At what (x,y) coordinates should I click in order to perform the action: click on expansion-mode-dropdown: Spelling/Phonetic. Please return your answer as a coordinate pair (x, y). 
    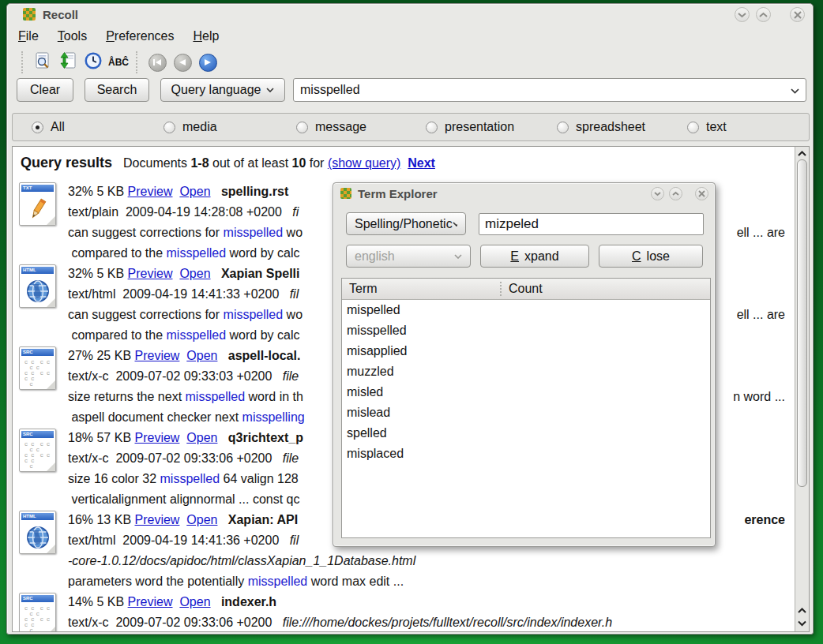
    Looking at the image, I should click on (406, 224).